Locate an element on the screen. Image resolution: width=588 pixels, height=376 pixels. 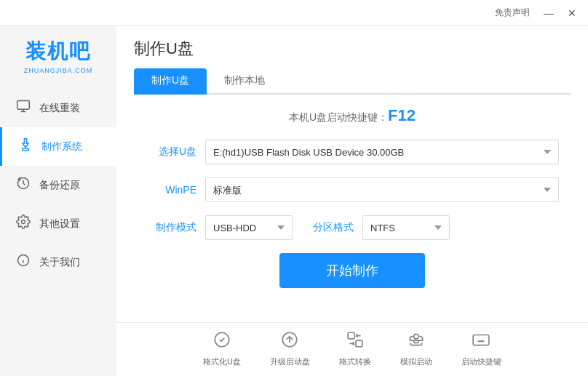
shortcut-hint: 本机U盘启动快捷键：F12 is located at coordinates (352, 116).